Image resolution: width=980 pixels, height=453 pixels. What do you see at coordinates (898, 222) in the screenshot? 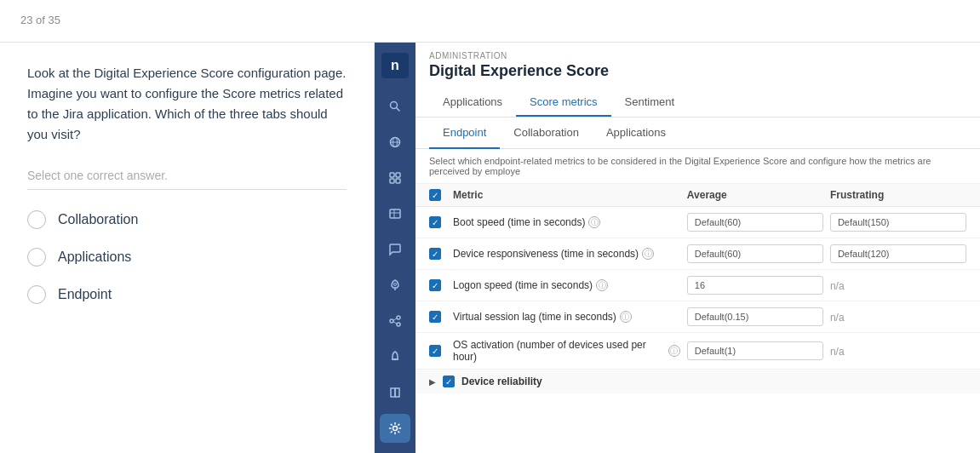
I see `input-frustrating-boot` at bounding box center [898, 222].